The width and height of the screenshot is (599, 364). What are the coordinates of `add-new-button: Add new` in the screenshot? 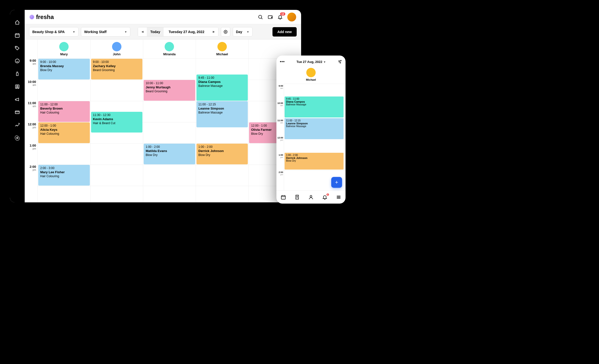 It's located at (285, 32).